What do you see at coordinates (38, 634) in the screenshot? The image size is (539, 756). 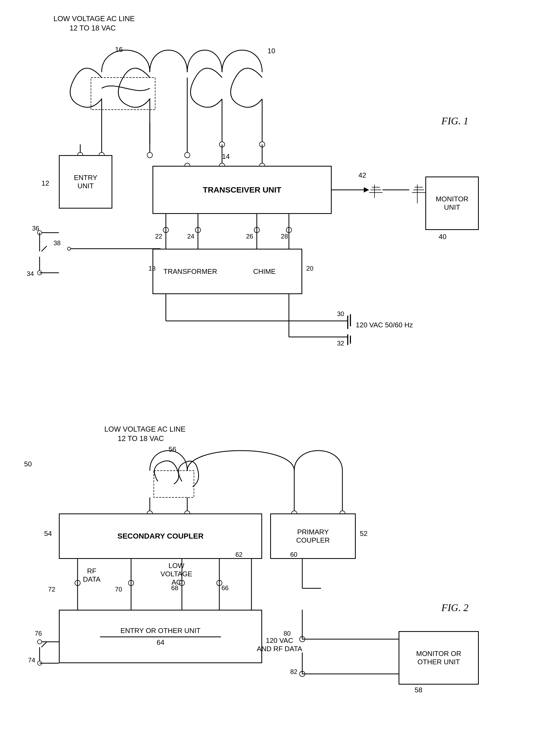 I see `fig2-ref76: 76` at bounding box center [38, 634].